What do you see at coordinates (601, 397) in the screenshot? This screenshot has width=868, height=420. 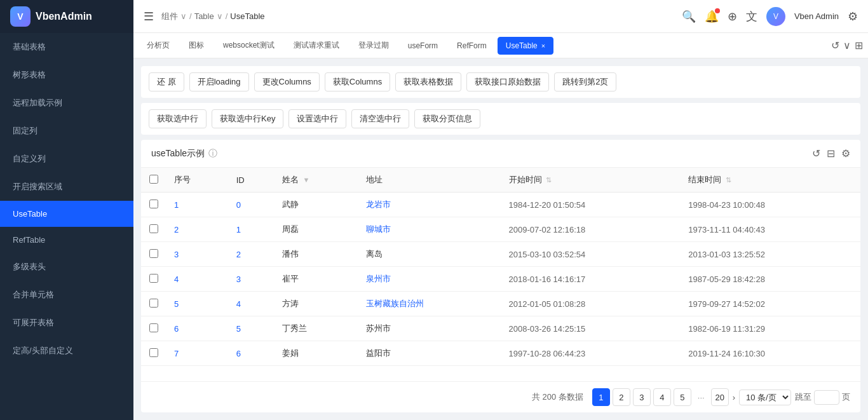 I see `page-btn-1: 1` at bounding box center [601, 397].